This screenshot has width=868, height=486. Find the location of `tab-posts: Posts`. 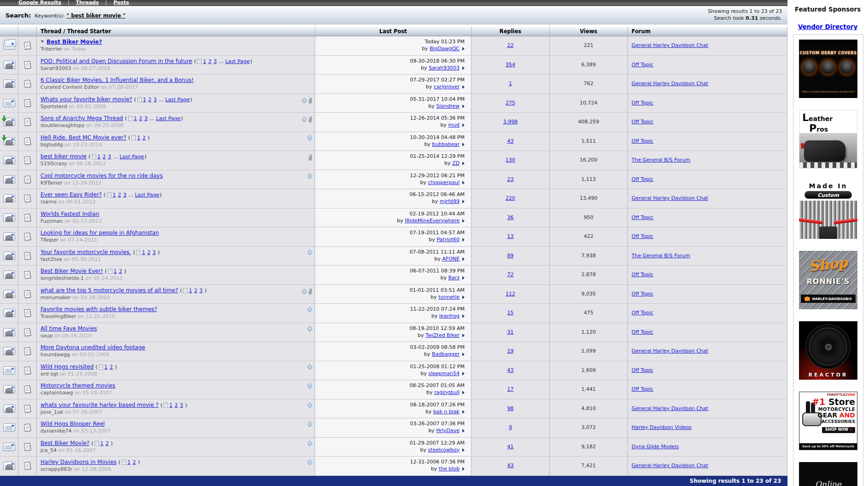

tab-posts: Posts is located at coordinates (121, 3).